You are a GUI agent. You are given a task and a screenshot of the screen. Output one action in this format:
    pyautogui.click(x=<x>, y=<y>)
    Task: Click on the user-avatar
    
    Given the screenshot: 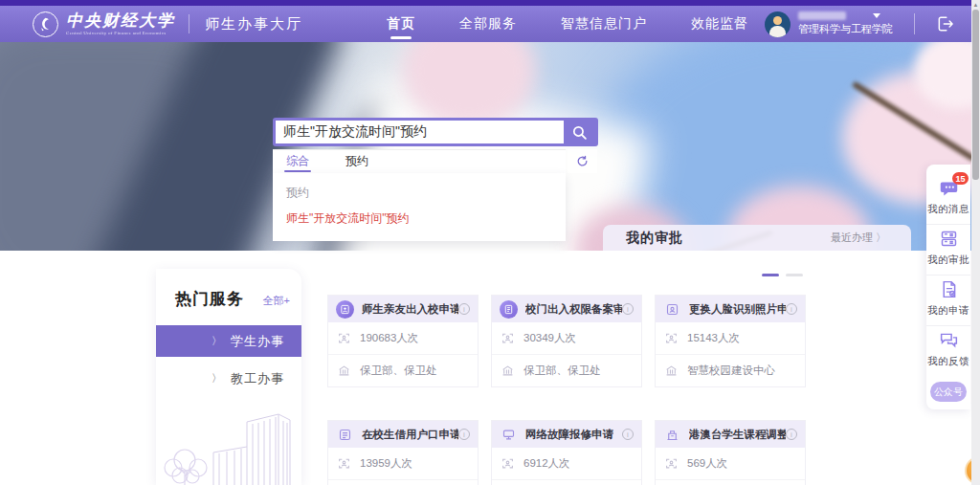 What is the action you would take?
    pyautogui.click(x=777, y=25)
    